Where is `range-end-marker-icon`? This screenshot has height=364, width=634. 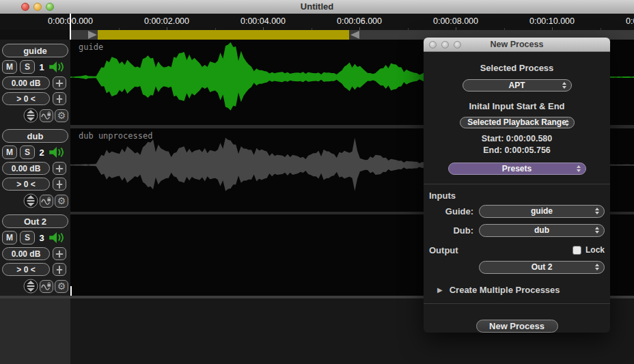
range-end-marker-icon is located at coordinates (355, 35).